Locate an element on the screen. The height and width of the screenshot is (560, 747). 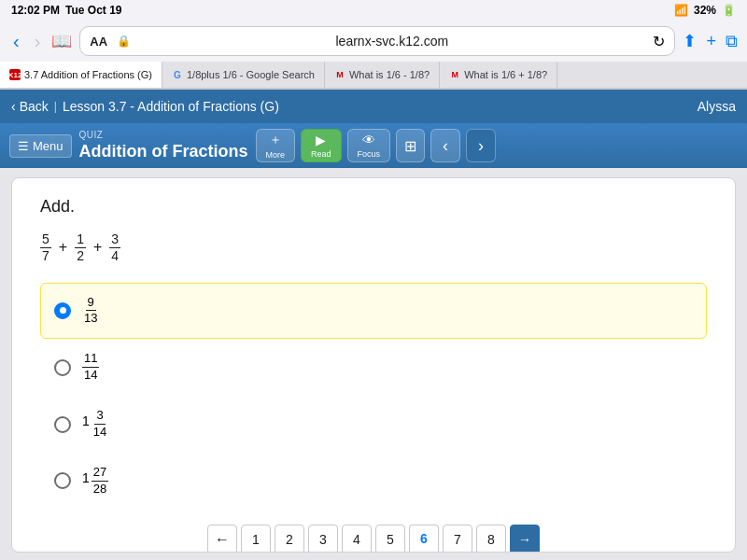
fraction-2: 1 2 is located at coordinates (80, 248).